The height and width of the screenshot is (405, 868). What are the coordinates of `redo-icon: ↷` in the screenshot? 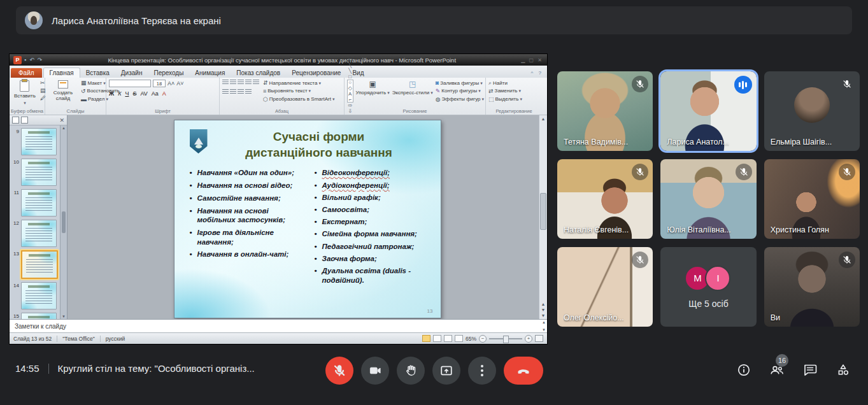 It's located at (41, 60).